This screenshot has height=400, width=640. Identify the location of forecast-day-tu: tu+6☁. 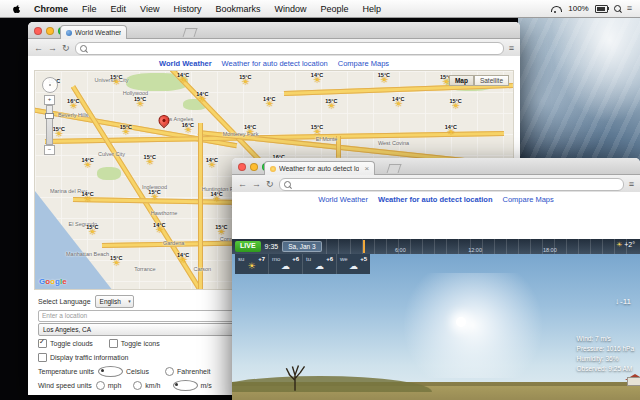
(320, 264).